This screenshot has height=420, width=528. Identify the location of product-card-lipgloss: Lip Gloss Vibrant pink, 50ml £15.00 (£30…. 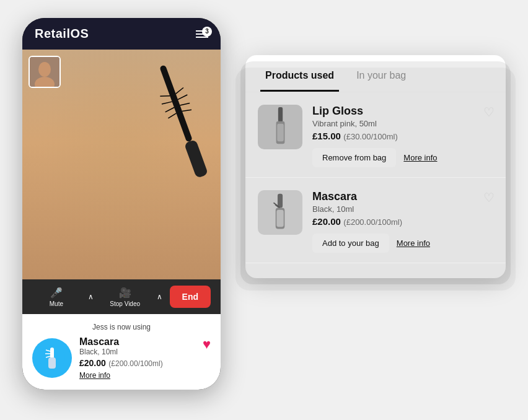
(376, 135).